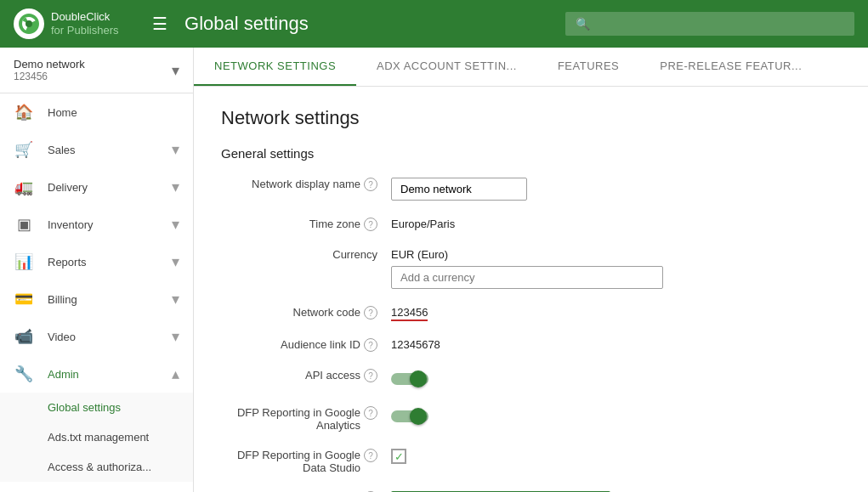  I want to click on logo, so click(29, 24).